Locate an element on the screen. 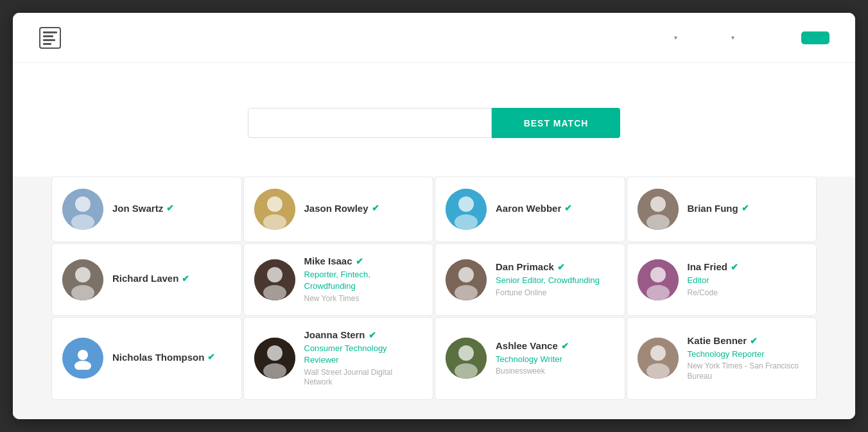  journalist-card-katie-benner: Katie Benner ✔Technology ReporterNew Yor… is located at coordinates (722, 358).